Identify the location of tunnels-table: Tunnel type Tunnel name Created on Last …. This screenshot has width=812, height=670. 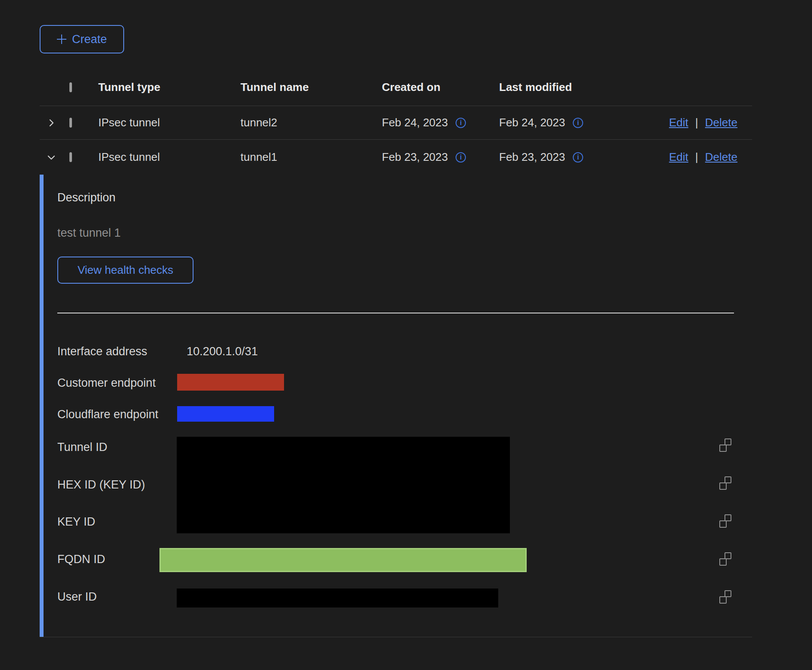
(396, 122).